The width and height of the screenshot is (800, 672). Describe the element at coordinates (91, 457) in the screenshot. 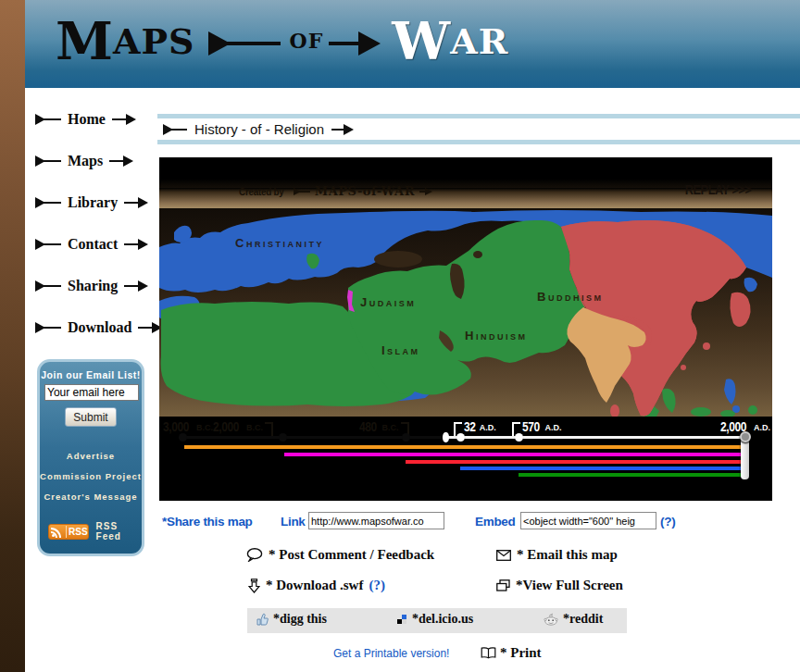

I see `email-signup-box: Join our Email List! Submit Advertise Co…` at that location.